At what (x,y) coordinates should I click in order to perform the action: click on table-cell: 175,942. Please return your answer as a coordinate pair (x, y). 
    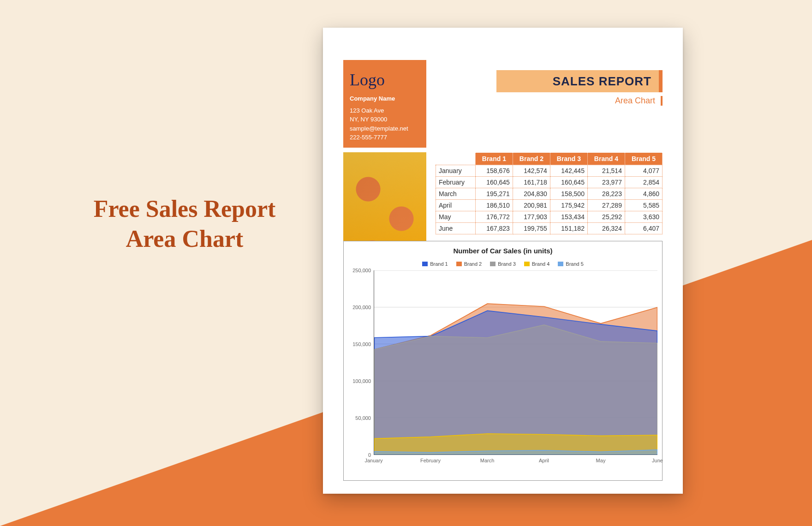
    Looking at the image, I should click on (568, 206).